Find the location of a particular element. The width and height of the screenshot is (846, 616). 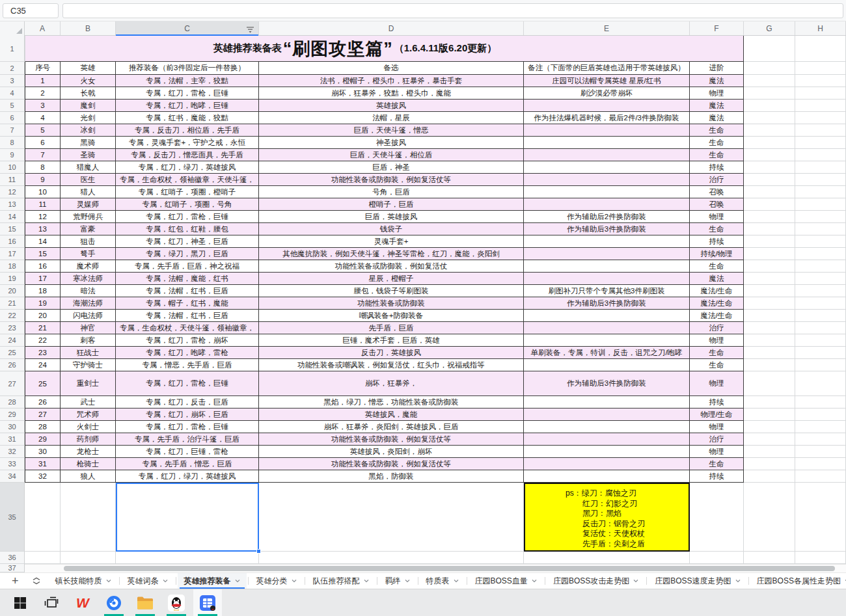

scrollbar-thumb is located at coordinates (449, 569).